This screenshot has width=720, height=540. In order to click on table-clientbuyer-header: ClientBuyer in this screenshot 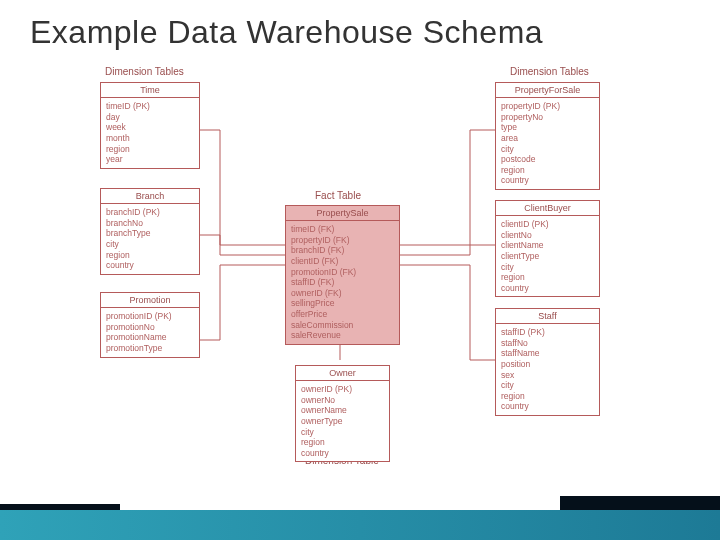, I will do `click(548, 208)`.